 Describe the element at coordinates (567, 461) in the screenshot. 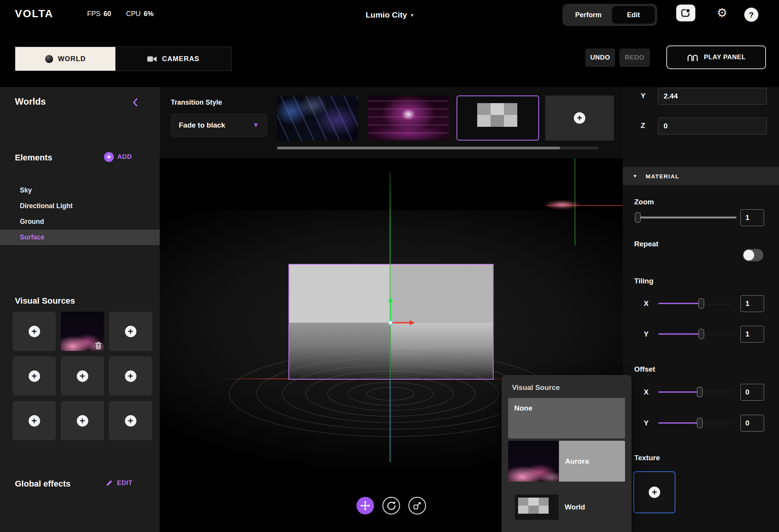

I see `visual-source-option-aurora: Aurora` at that location.